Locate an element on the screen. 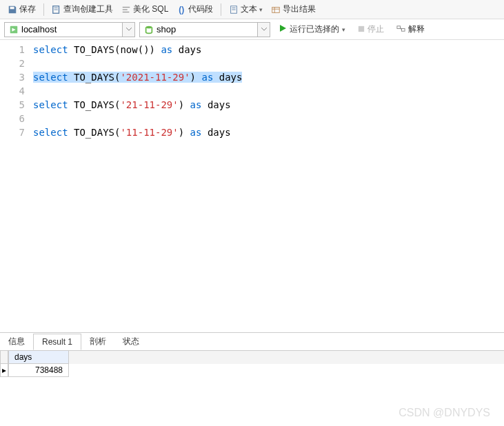  save-label: 保存 is located at coordinates (28, 10).